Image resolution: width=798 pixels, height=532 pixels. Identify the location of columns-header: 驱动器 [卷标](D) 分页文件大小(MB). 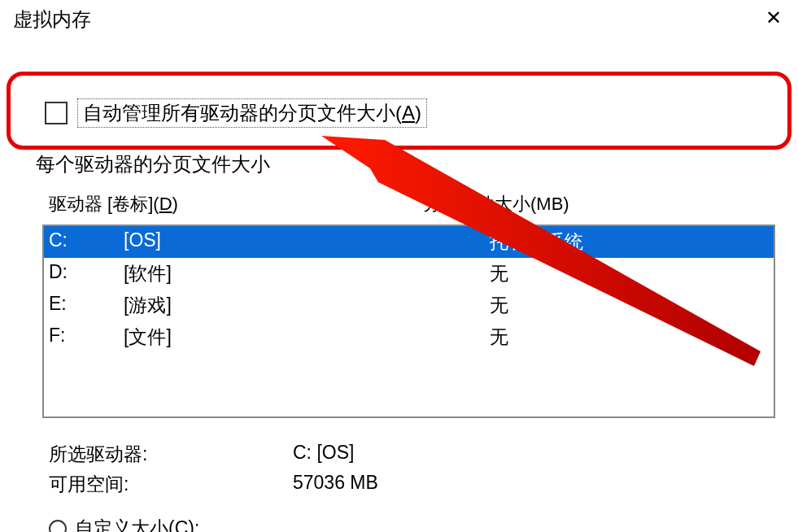
(399, 201).